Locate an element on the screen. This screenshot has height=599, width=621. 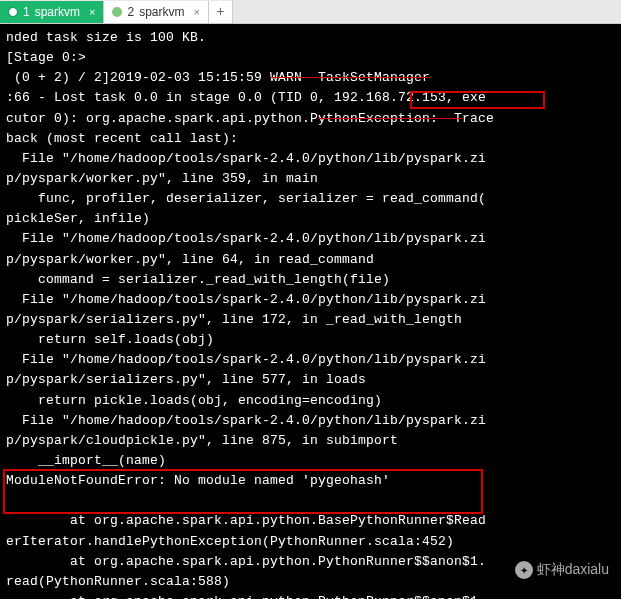
tab-num: 2 is located at coordinates (130, 12).